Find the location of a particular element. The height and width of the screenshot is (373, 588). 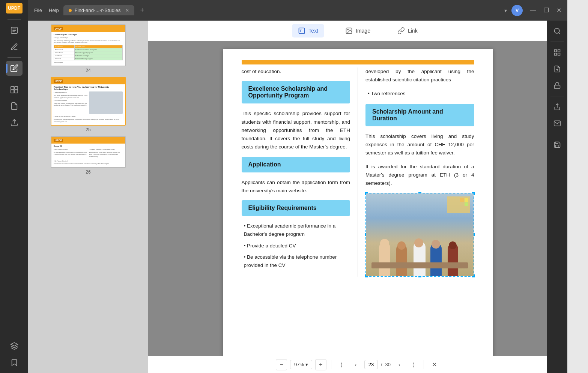

thumb-tip-career: • Work on your Academic Career is located at coordinates (88, 117).